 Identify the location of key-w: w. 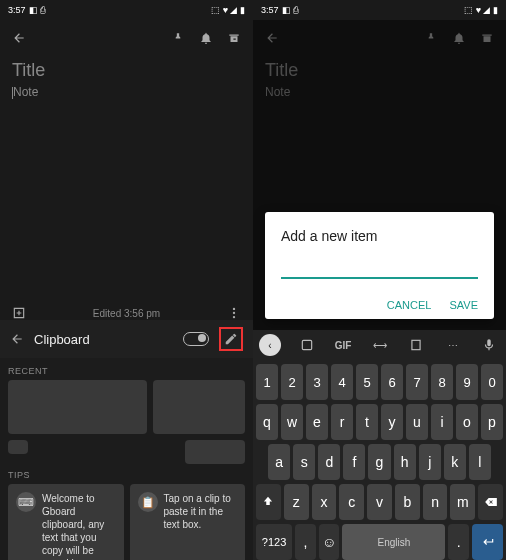
(292, 422).